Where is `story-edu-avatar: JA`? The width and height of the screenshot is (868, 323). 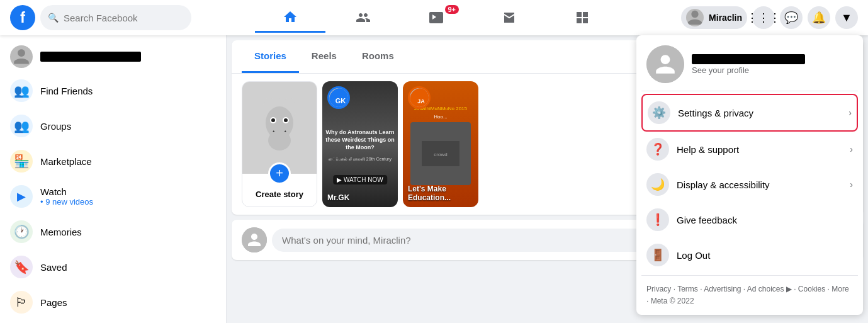
story-edu-avatar: JA is located at coordinates (419, 98).